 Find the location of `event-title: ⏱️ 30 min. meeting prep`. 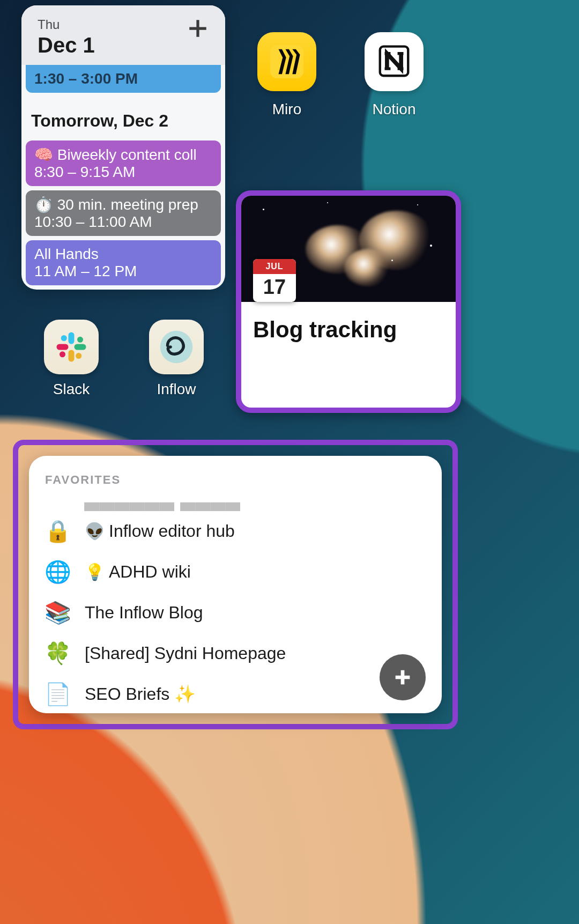

event-title: ⏱️ 30 min. meeting prep is located at coordinates (123, 205).